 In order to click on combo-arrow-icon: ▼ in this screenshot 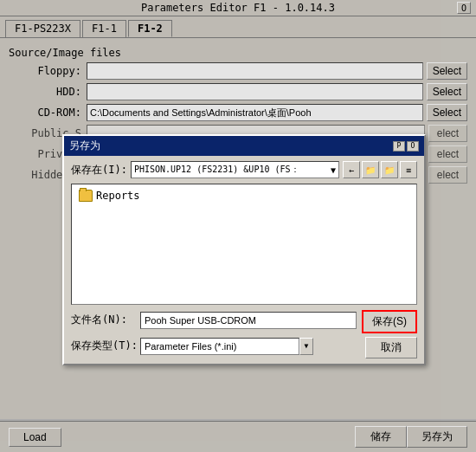, I will do `click(333, 170)`.